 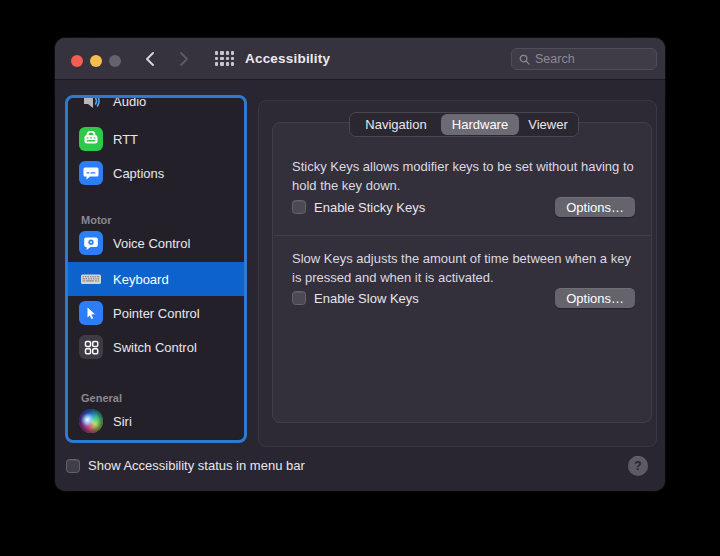 I want to click on audio-icon, so click(x=91, y=104).